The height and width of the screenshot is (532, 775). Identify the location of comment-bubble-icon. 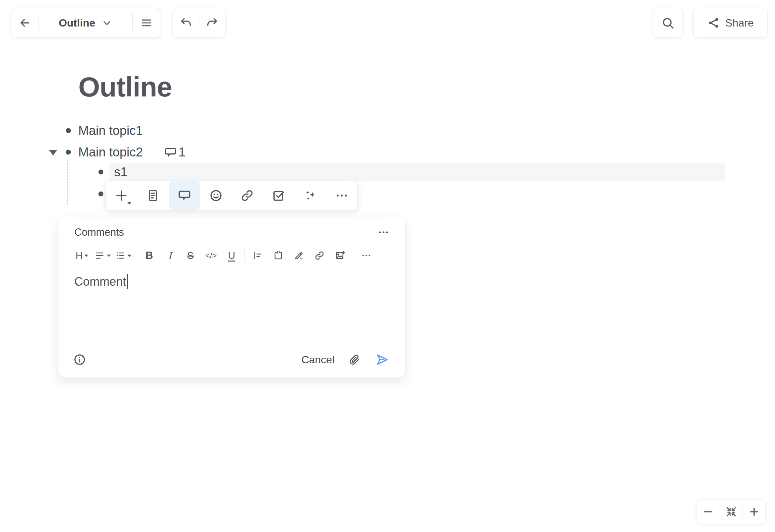
(170, 152).